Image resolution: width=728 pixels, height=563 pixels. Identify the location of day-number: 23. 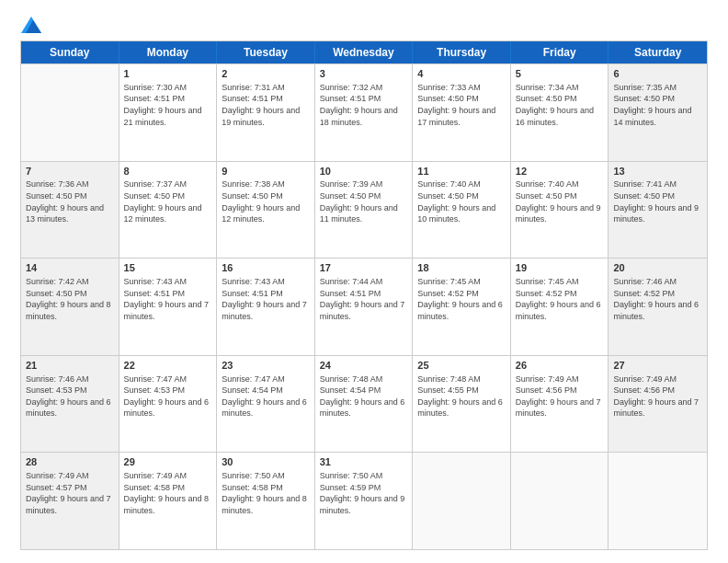
(266, 366).